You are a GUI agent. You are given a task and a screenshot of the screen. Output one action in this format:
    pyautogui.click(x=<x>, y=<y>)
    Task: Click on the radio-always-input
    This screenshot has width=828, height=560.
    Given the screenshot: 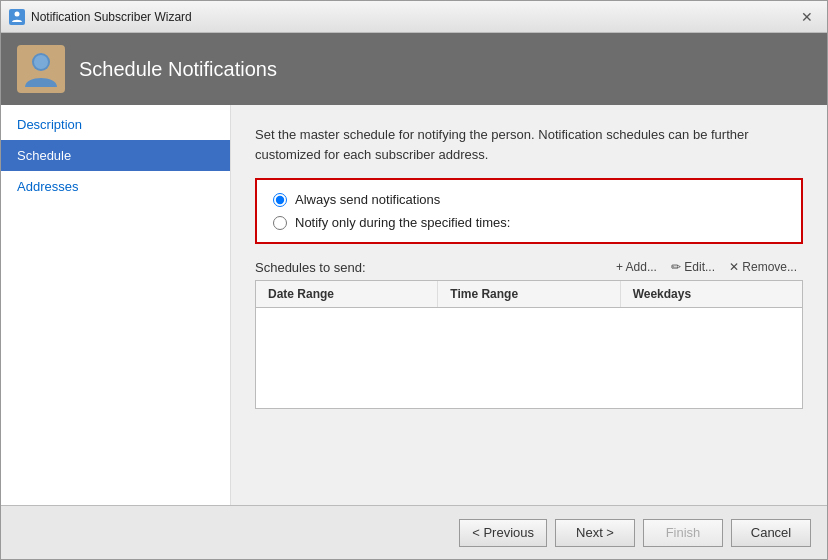 What is the action you would take?
    pyautogui.click(x=280, y=200)
    